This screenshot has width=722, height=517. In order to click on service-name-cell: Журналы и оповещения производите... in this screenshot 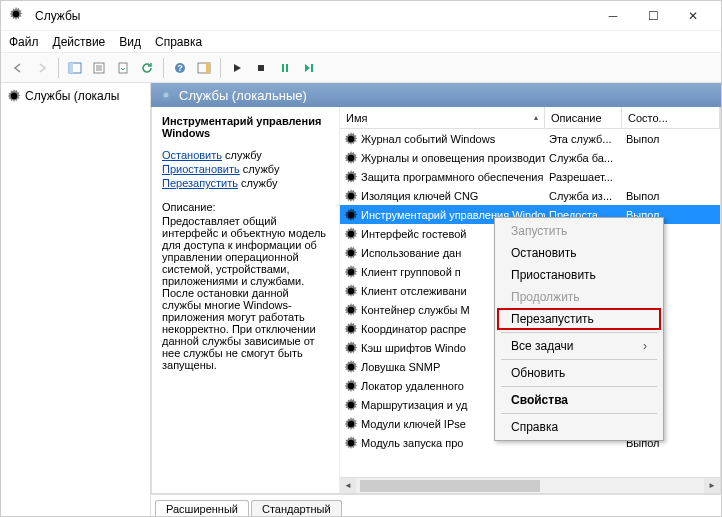, I will do `click(442, 158)`.